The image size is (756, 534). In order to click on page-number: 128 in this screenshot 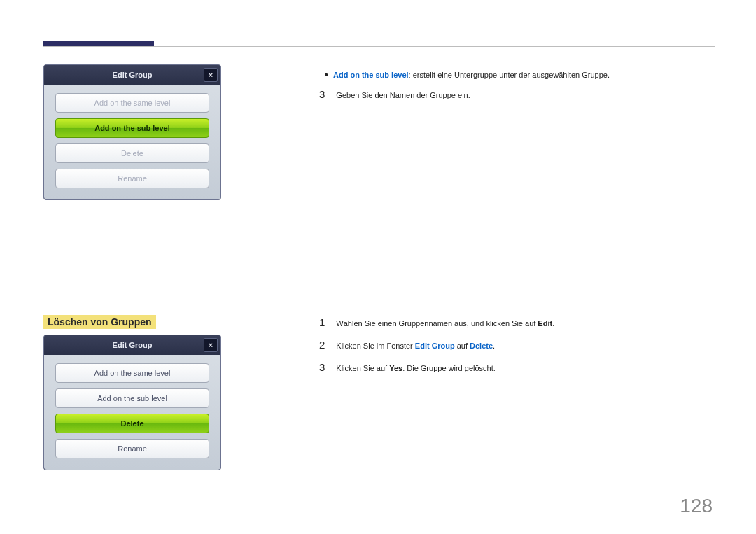, I will do `click(696, 506)`.